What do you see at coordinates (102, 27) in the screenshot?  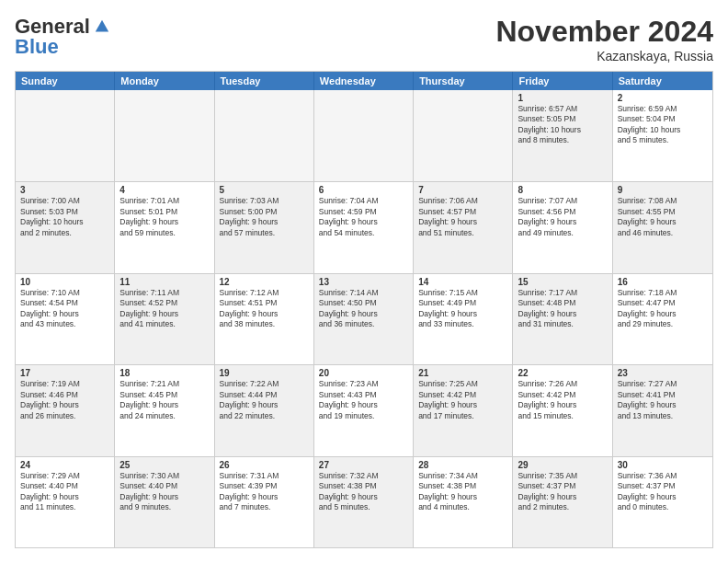 I see `logo-icon` at bounding box center [102, 27].